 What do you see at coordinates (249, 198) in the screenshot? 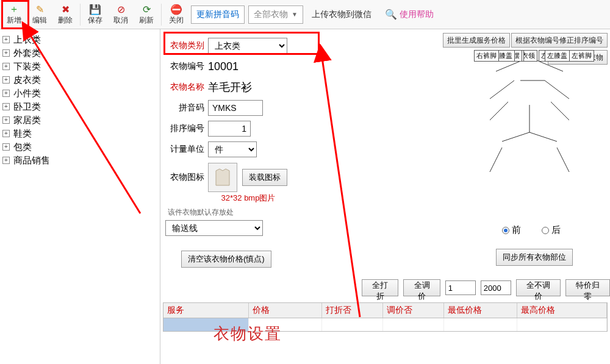
I see `icon-hint: 32*32 bmp图片` at bounding box center [249, 198].